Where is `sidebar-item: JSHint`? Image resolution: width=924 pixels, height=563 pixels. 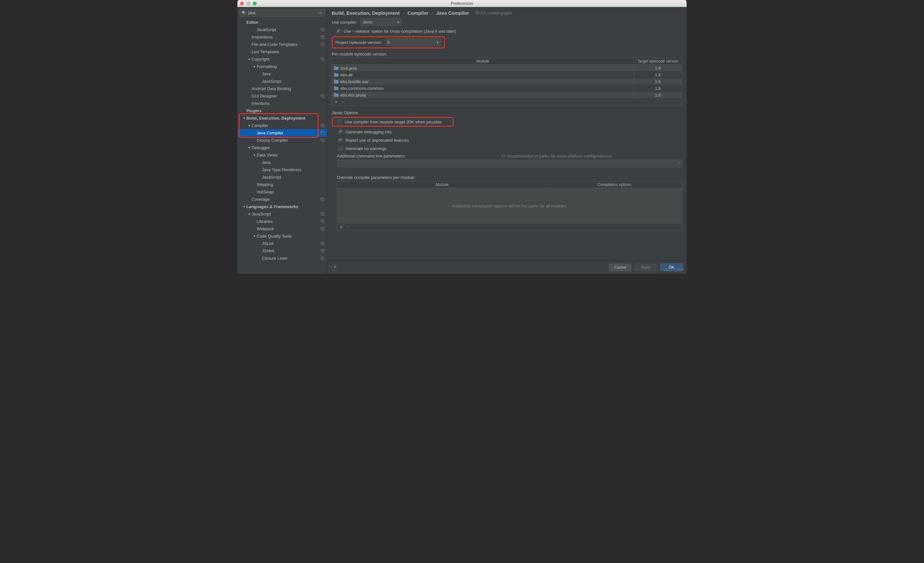 sidebar-item: JSHint is located at coordinates (282, 251).